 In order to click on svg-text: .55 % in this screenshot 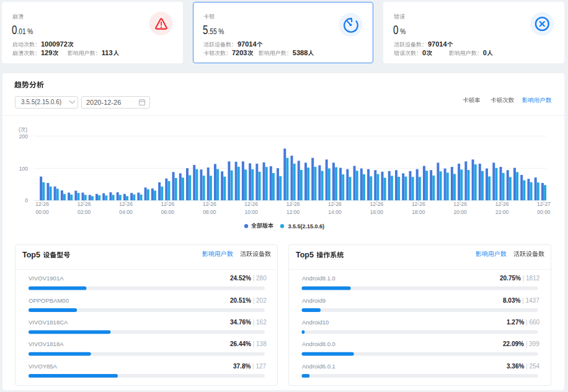, I will do `click(216, 31)`.